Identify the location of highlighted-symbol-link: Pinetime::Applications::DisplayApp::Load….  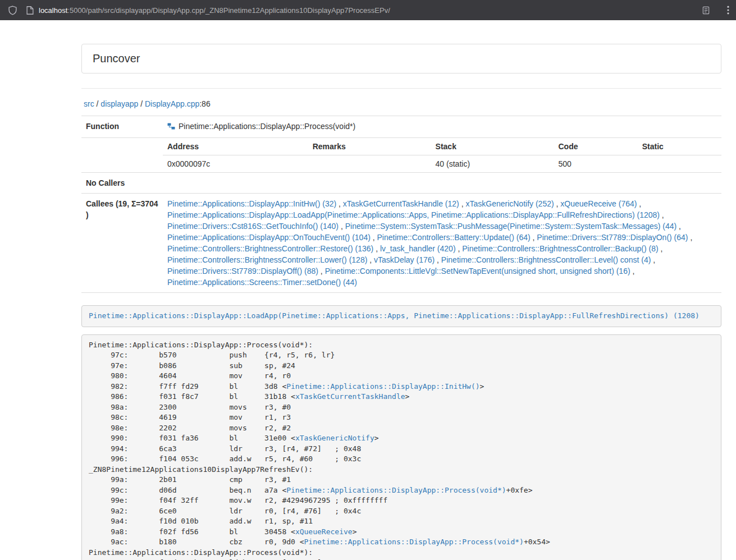
(394, 315).